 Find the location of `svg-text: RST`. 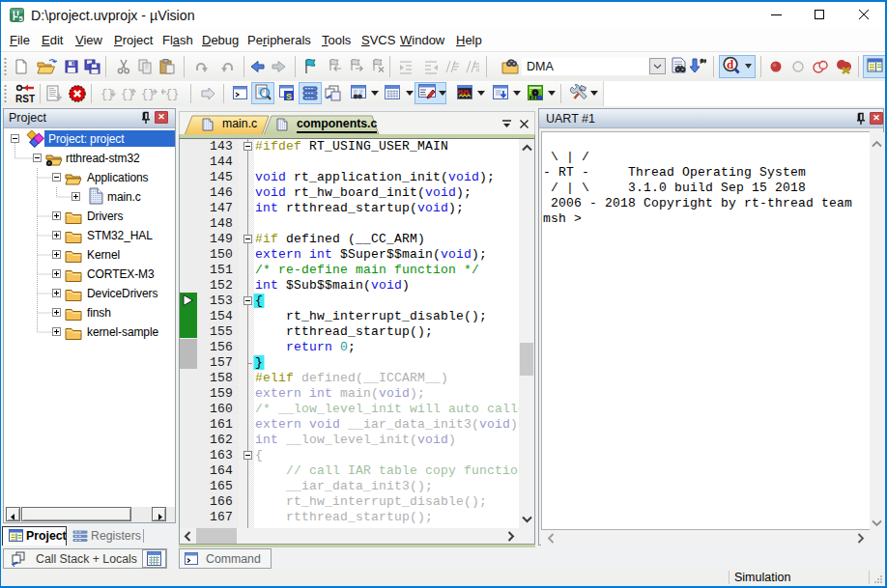

svg-text: RST is located at coordinates (25, 98).